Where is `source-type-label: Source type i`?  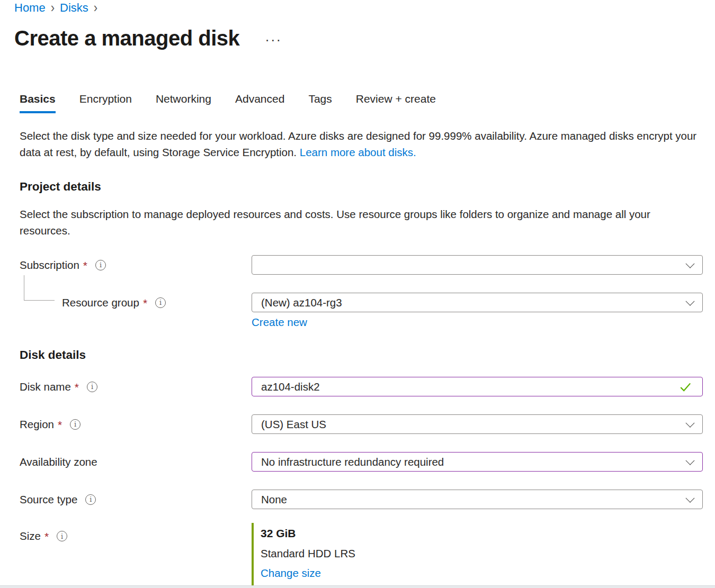 source-type-label: Source type i is located at coordinates (136, 500).